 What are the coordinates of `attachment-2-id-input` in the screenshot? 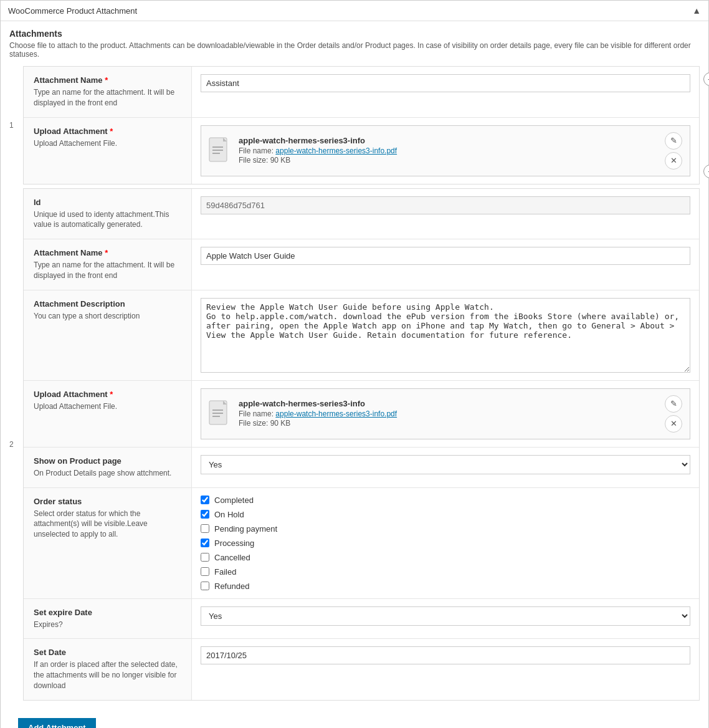 It's located at (445, 206).